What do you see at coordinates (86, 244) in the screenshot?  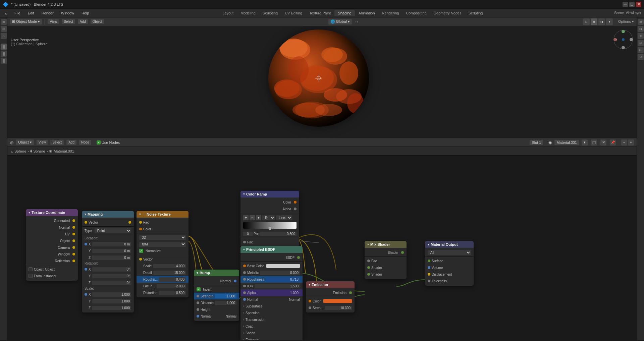 I see `map-loc-socket` at bounding box center [86, 244].